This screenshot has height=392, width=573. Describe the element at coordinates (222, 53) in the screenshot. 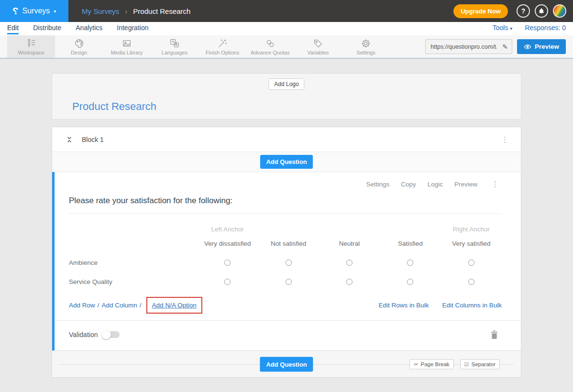

I see `toolbar-label: Finish Options` at that location.